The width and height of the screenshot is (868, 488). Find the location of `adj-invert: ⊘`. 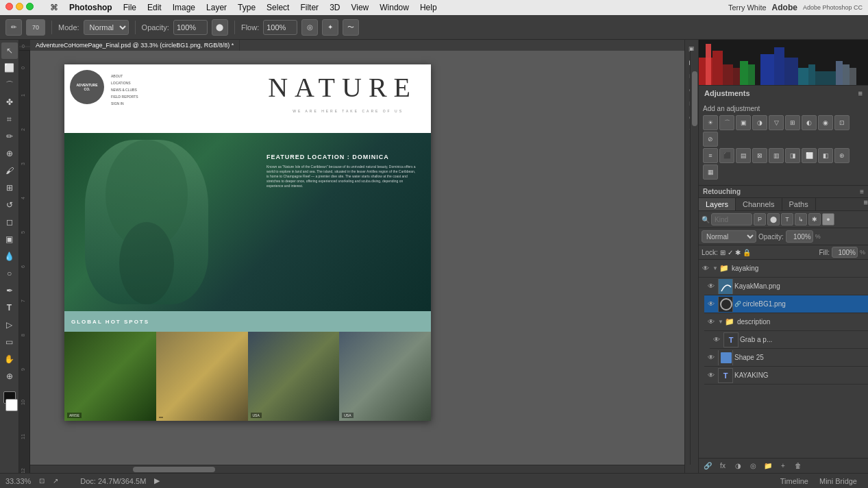

adj-invert: ⊘ is located at coordinates (710, 139).